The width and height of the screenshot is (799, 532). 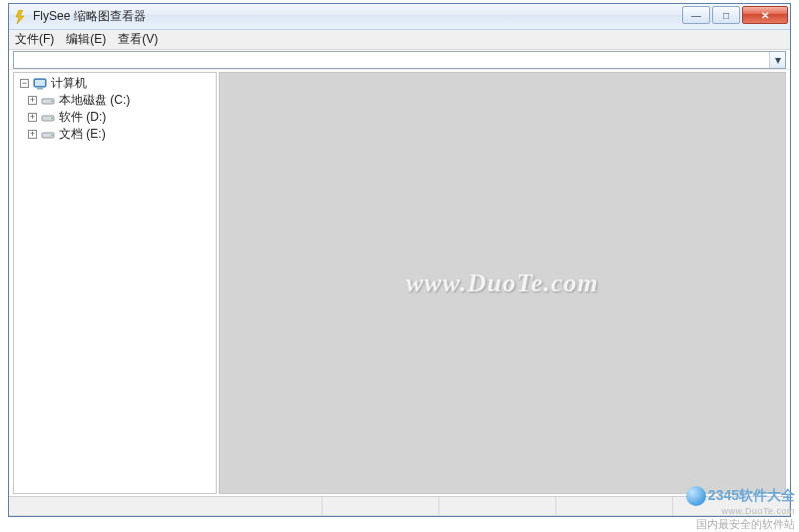 I want to click on computer-icon, so click(x=40, y=84).